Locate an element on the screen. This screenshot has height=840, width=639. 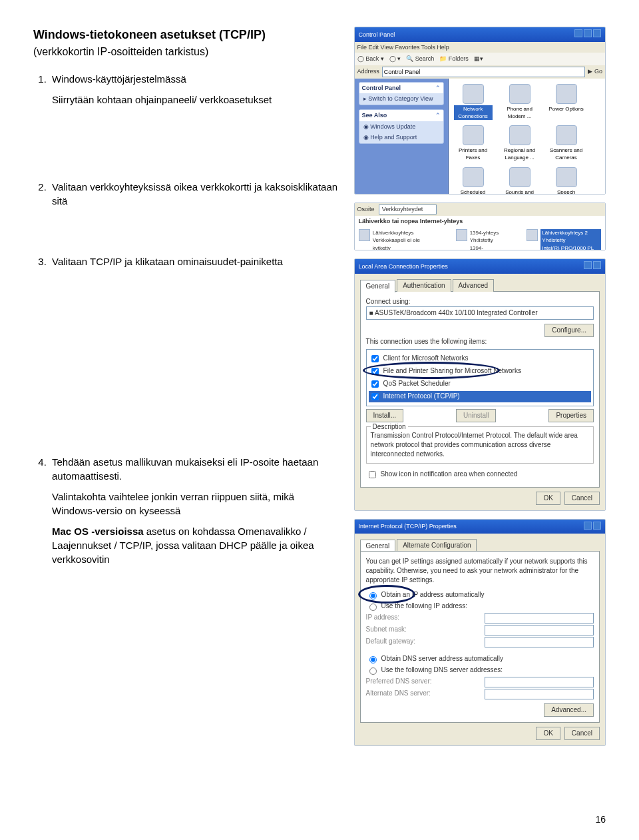
window-buttons is located at coordinates (587, 35).